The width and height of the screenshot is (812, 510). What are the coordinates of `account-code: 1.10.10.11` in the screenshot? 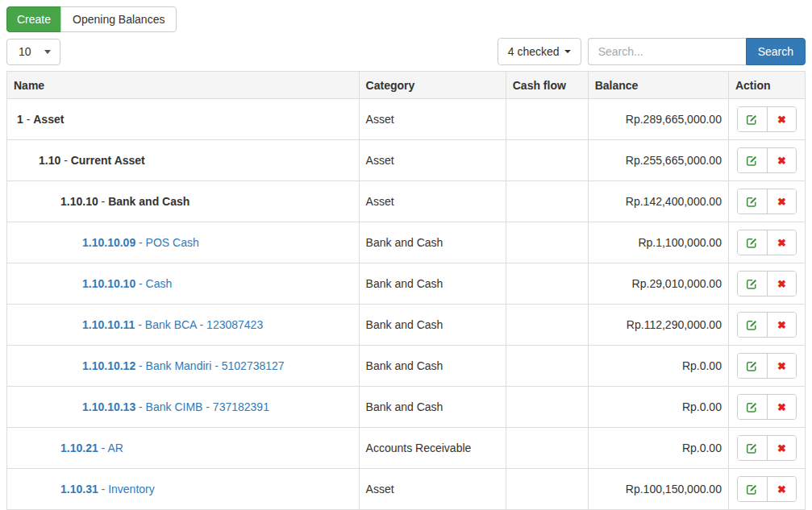 It's located at (108, 325).